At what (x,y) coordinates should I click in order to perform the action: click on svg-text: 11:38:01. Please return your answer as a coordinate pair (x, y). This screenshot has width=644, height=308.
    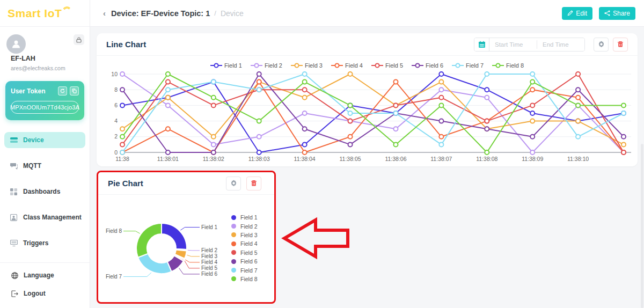
    Looking at the image, I should click on (168, 159).